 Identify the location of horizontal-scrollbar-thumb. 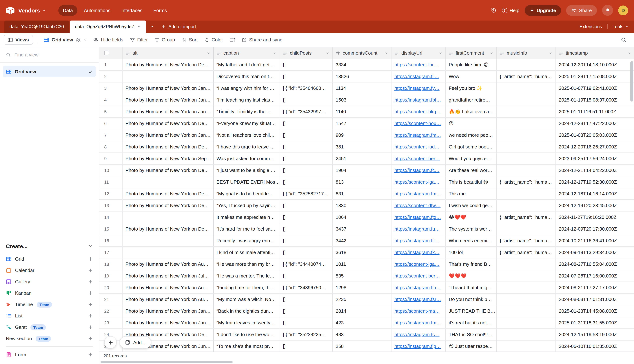
(167, 362).